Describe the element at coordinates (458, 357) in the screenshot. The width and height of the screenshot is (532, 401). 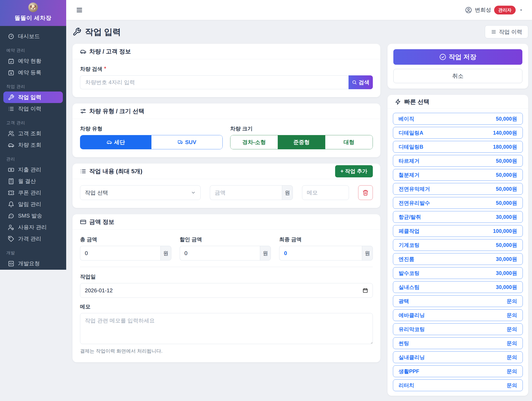
I see `quick-item: 실내클리닝문의` at that location.